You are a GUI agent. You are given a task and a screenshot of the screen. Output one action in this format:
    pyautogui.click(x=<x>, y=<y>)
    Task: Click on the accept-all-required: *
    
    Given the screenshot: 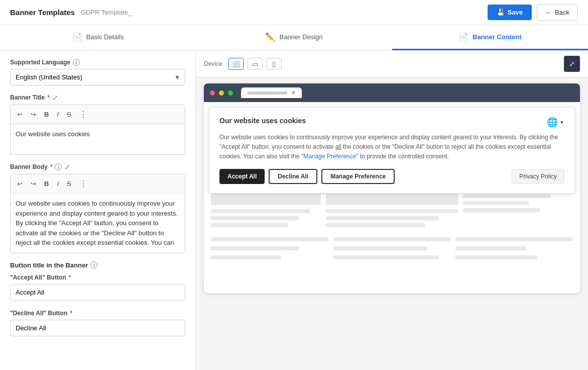 What is the action you would take?
    pyautogui.click(x=70, y=278)
    